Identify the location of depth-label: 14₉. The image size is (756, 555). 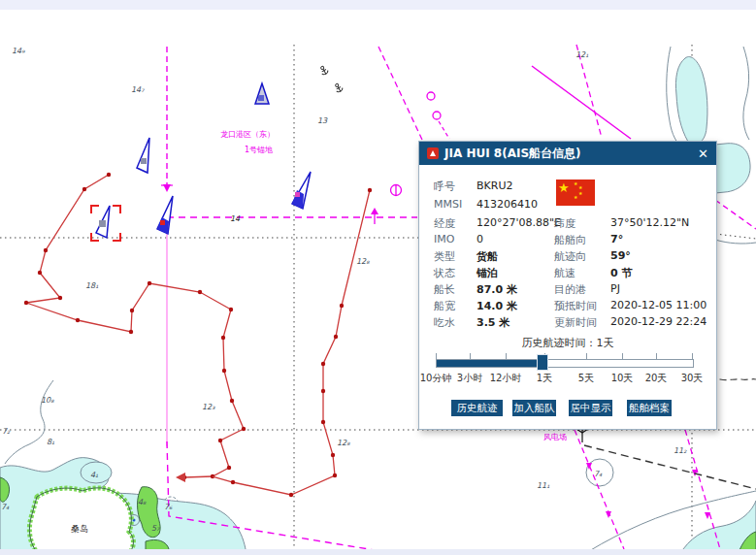
(18, 50).